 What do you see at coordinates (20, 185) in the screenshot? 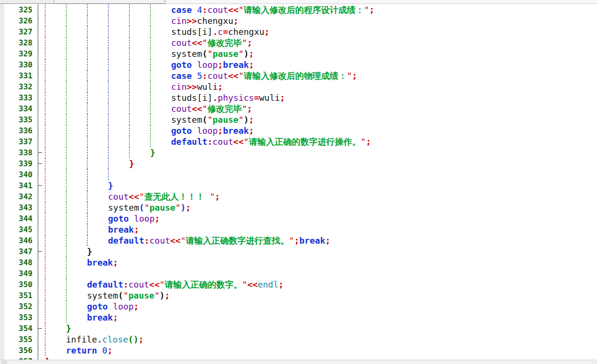
I see `line-number: 341` at bounding box center [20, 185].